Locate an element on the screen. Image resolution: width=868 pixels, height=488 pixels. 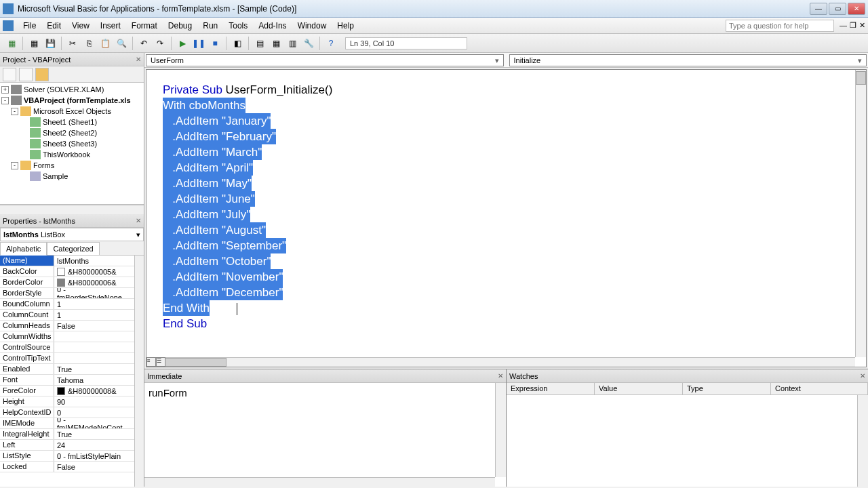
property-row: FontTahoma is located at coordinates (67, 380).